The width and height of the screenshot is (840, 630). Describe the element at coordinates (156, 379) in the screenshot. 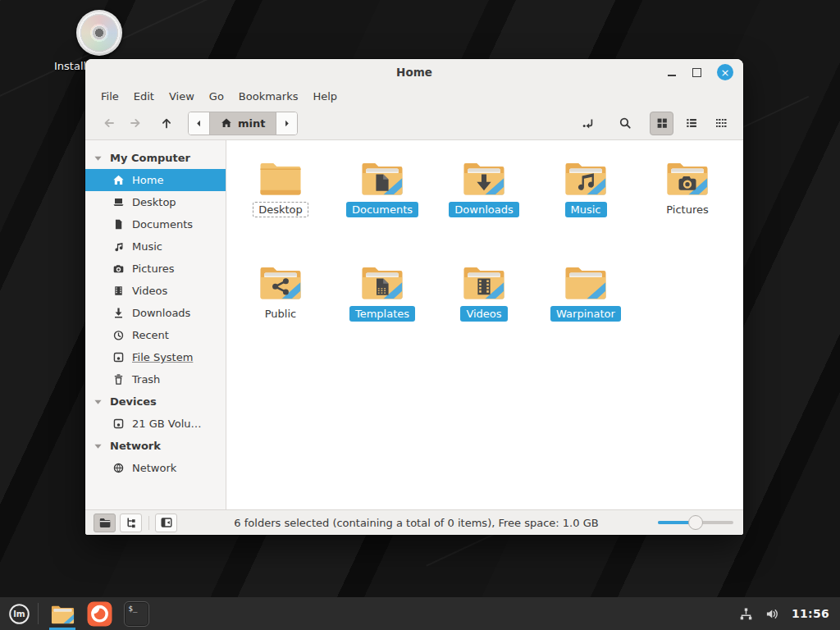

I see `sidebar-item-trash: Trash` at that location.